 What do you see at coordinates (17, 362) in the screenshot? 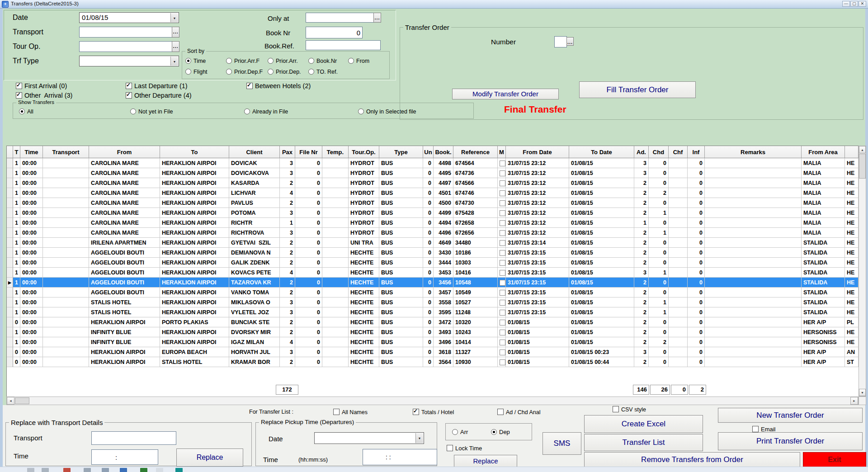
I see `cell-t: 0` at bounding box center [17, 362].